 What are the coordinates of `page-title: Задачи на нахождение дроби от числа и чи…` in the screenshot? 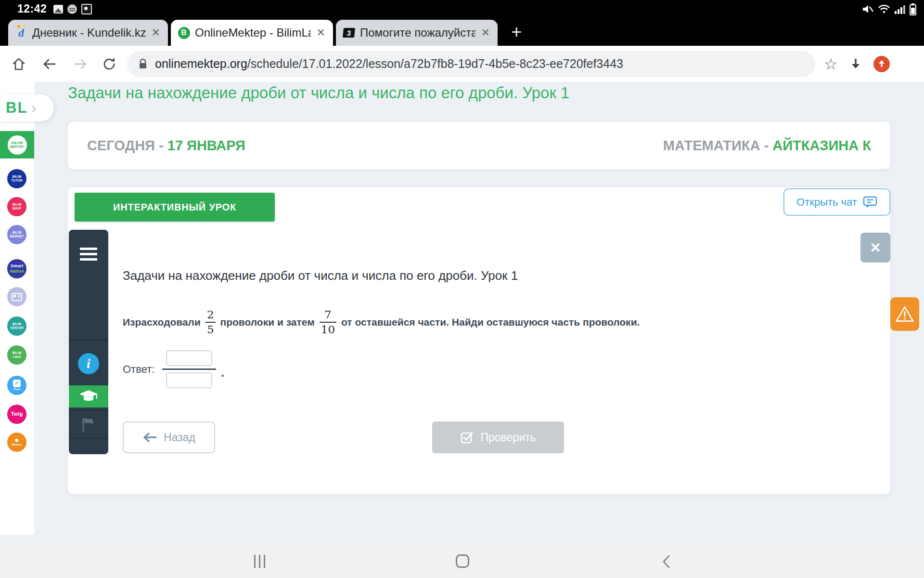 It's located at (319, 93).